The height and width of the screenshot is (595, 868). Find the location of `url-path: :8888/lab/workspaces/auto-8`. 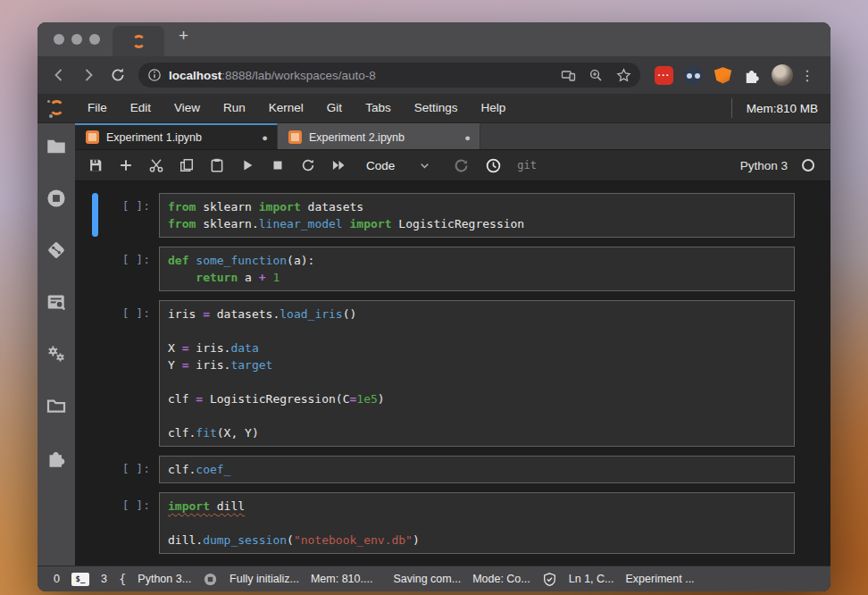

url-path: :8888/lab/workspaces/auto-8 is located at coordinates (298, 75).